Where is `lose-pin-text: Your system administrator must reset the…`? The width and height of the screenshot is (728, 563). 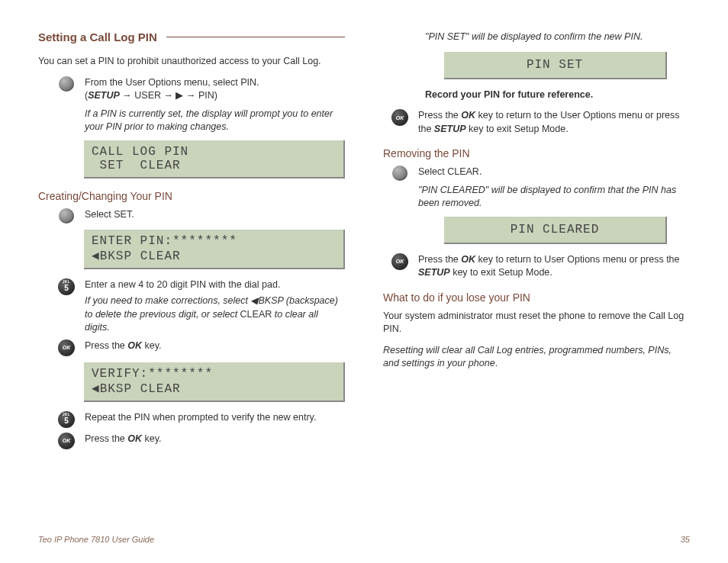
lose-pin-text: Your system administrator must reset the… is located at coordinates (536, 323).